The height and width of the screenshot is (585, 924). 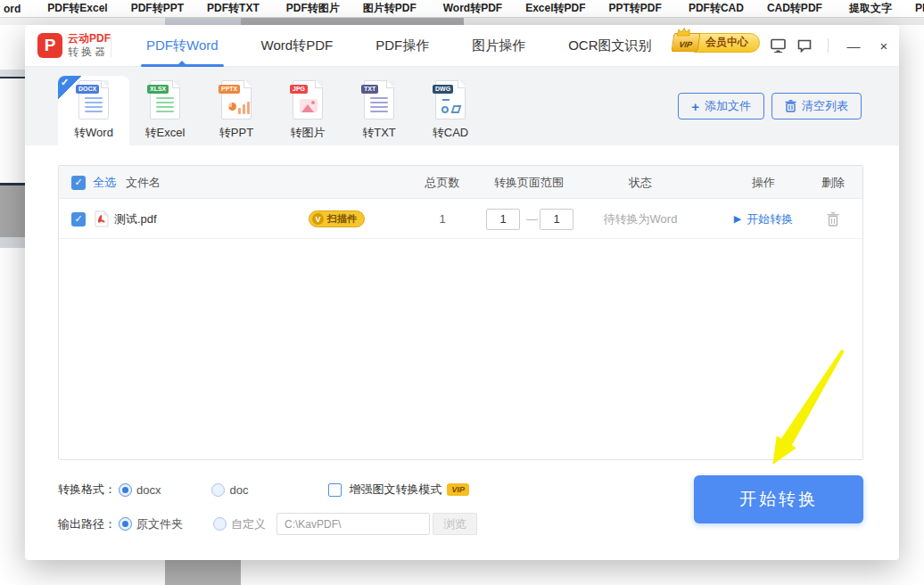 What do you see at coordinates (136, 219) in the screenshot?
I see `file-name: 测试.pdf` at bounding box center [136, 219].